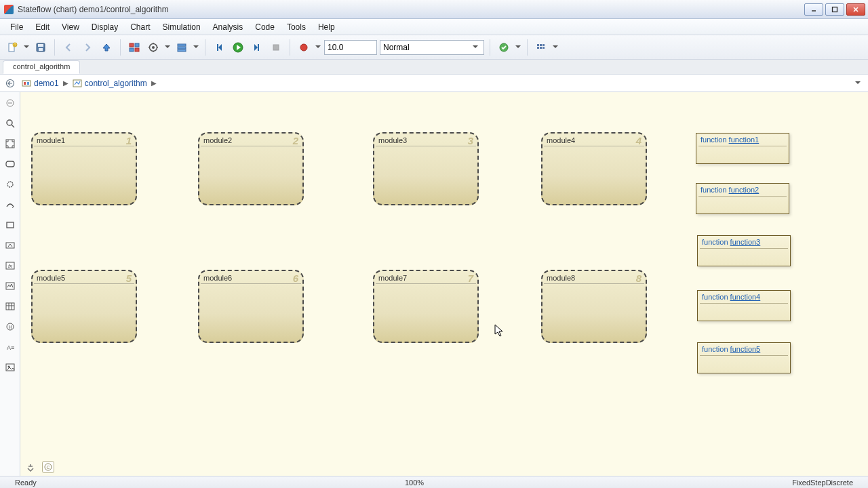  Describe the element at coordinates (251, 306) in the screenshot. I see `module-module6: module66` at that location.